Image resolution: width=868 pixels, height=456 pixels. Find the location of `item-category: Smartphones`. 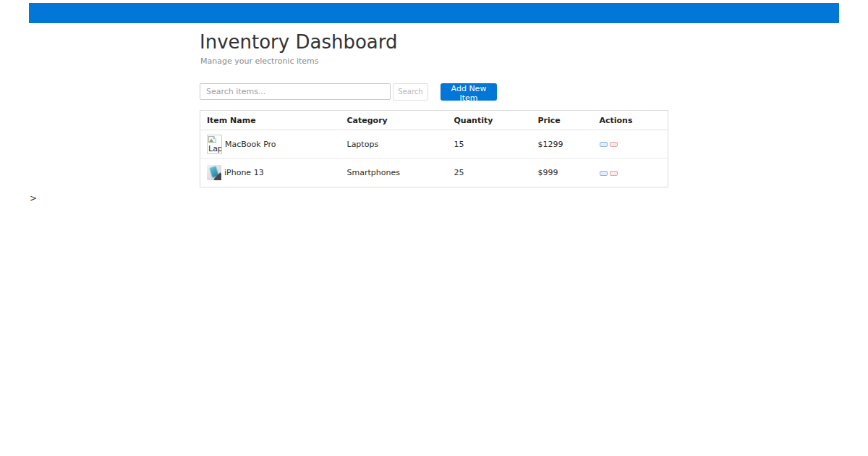

item-category: Smartphones is located at coordinates (394, 173).